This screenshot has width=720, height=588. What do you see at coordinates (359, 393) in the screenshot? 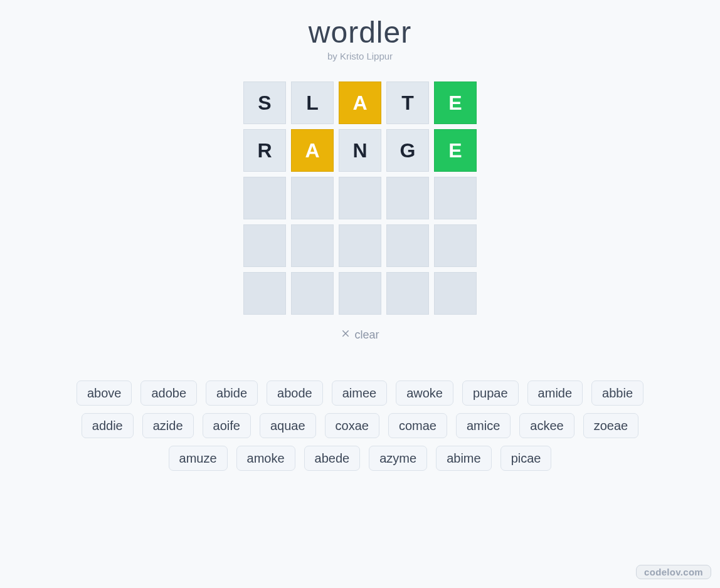
I see `suggestion-chip: aimee` at bounding box center [359, 393].